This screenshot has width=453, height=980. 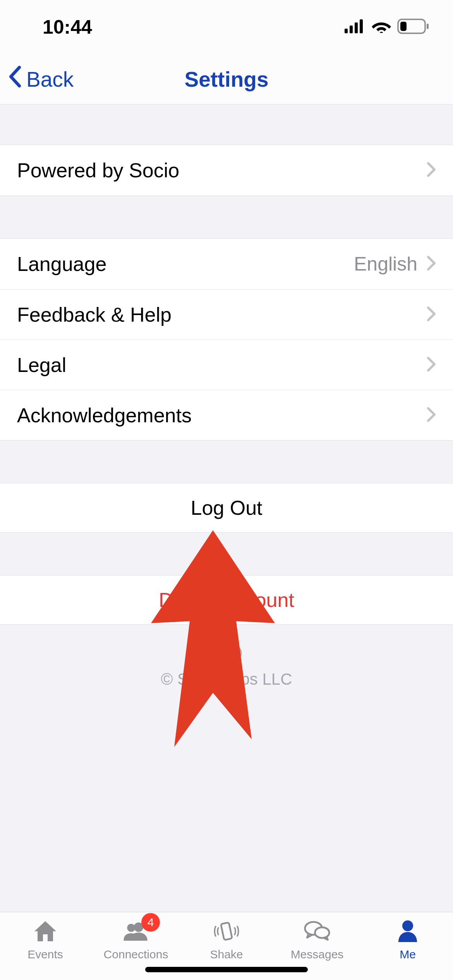 What do you see at coordinates (226, 653) in the screenshot?
I see `version-text: 22.0` at bounding box center [226, 653].